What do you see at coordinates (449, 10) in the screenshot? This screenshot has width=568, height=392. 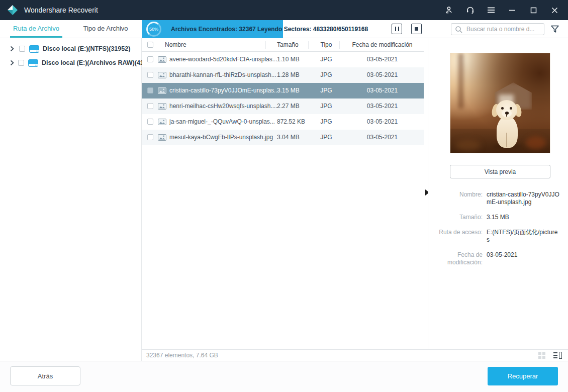 I see `account-icon` at bounding box center [449, 10].